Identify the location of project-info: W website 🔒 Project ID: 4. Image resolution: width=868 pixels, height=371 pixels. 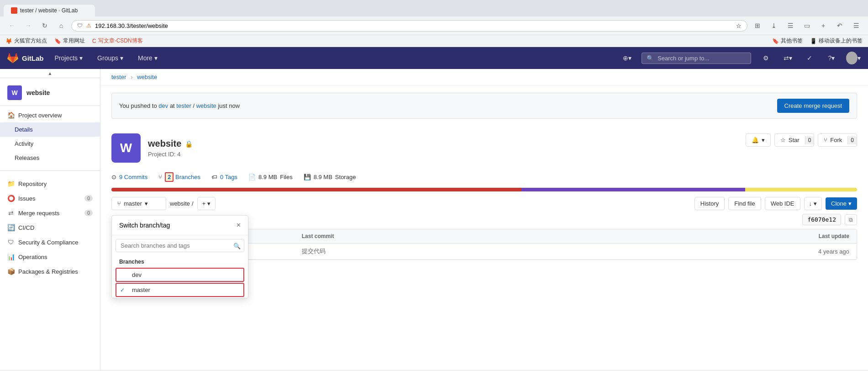
(152, 148).